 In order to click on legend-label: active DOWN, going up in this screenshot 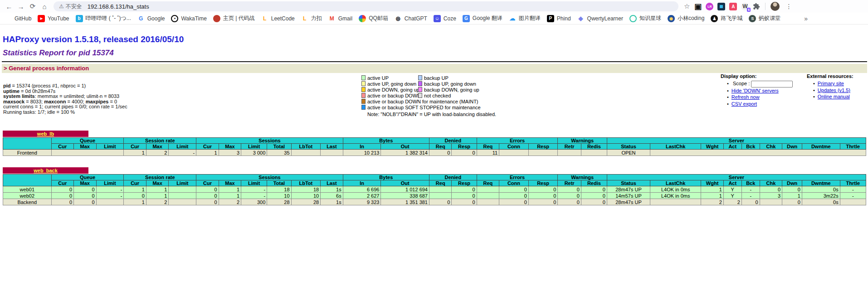, I will do `click(393, 90)`.